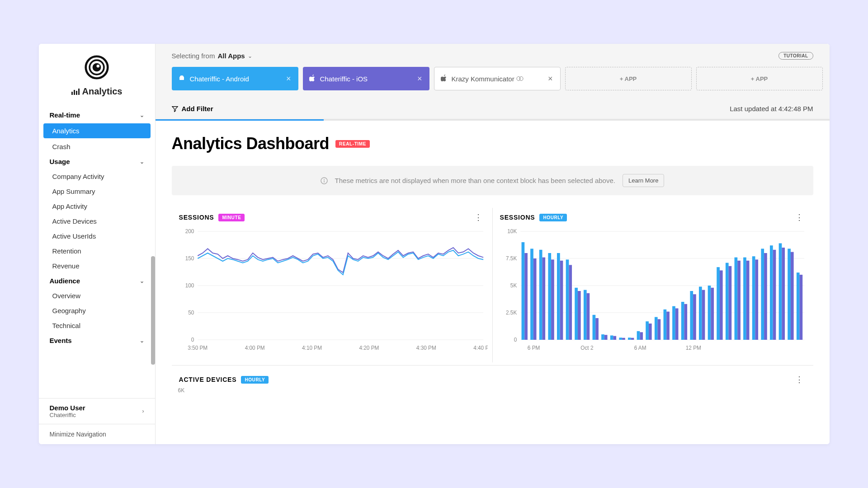  I want to click on tutorial-button: TUTORIAL, so click(796, 56).